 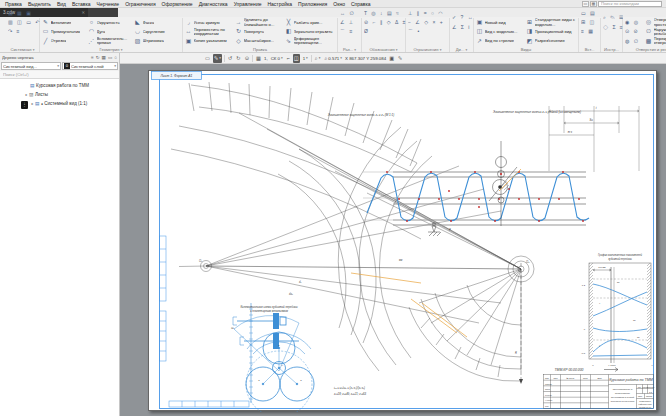 I want to click on rectangle-button: ▭Прямоугольник, so click(x=65, y=32).